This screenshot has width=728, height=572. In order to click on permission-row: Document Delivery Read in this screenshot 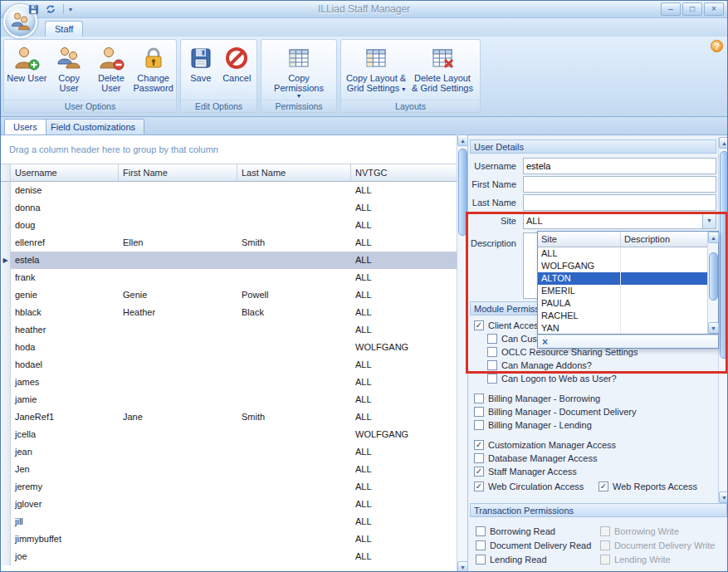, I will do `click(538, 545)`.